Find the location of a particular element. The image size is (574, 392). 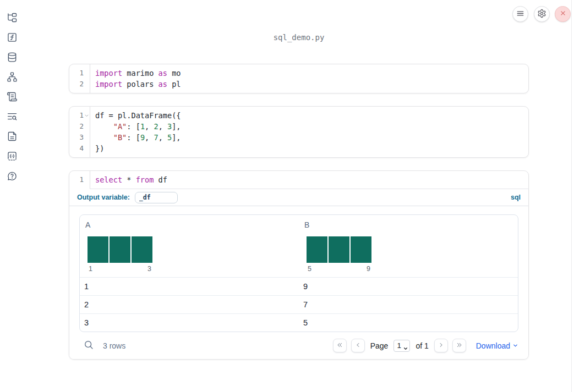

close-x-icon is located at coordinates (563, 14).